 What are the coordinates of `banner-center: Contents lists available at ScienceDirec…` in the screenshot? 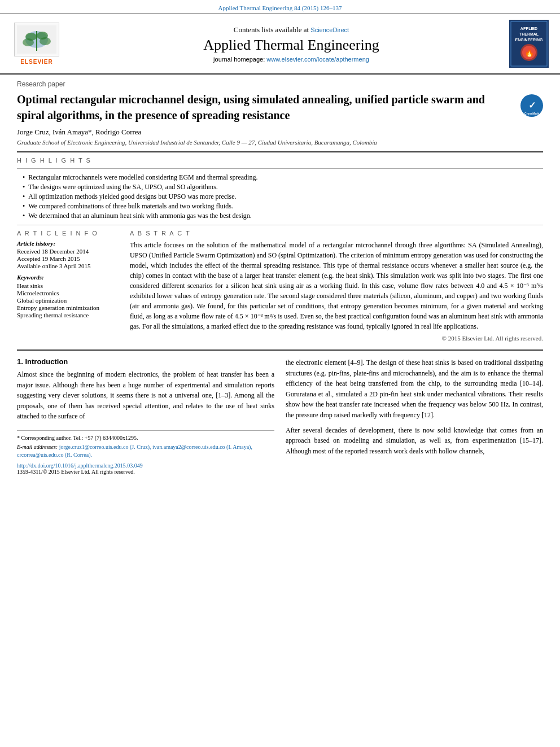 It's located at (291, 44).